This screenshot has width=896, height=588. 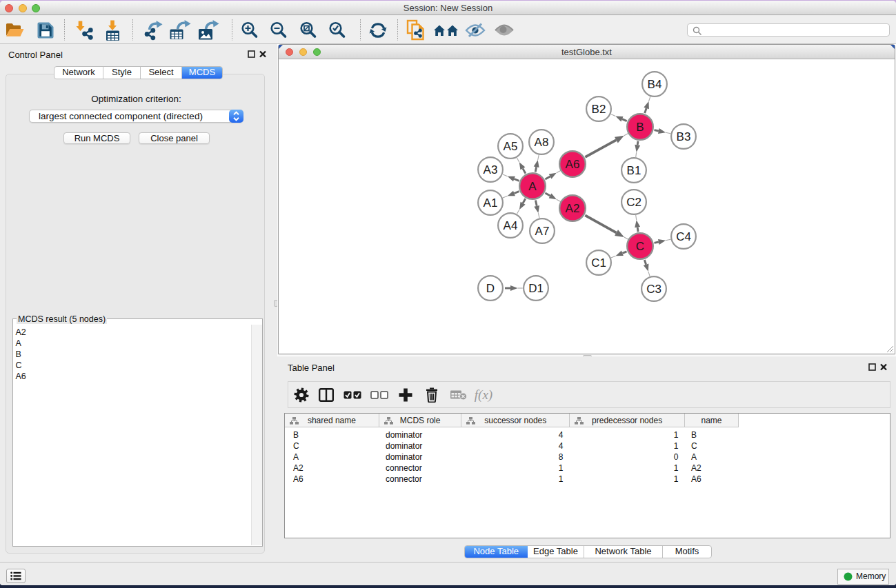 I want to click on svg-text: A, so click(x=532, y=186).